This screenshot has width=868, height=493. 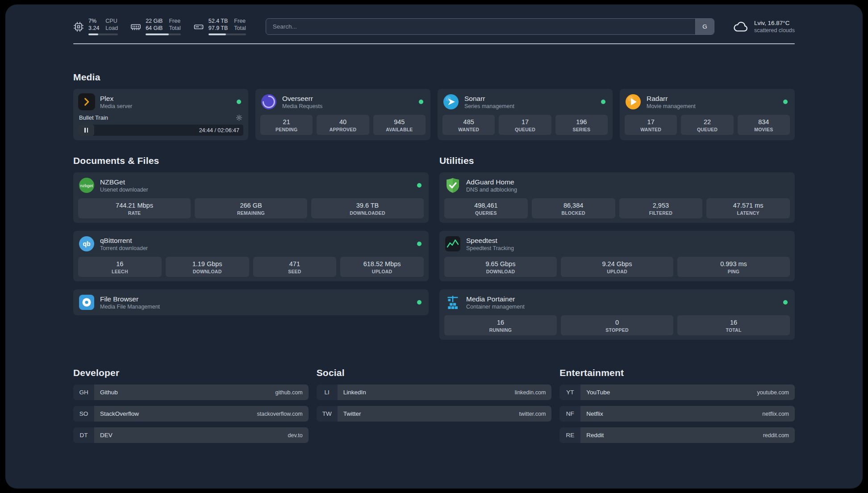 What do you see at coordinates (677, 392) in the screenshot?
I see `bookmark-youtube: YT YouTube youtube.com` at bounding box center [677, 392].